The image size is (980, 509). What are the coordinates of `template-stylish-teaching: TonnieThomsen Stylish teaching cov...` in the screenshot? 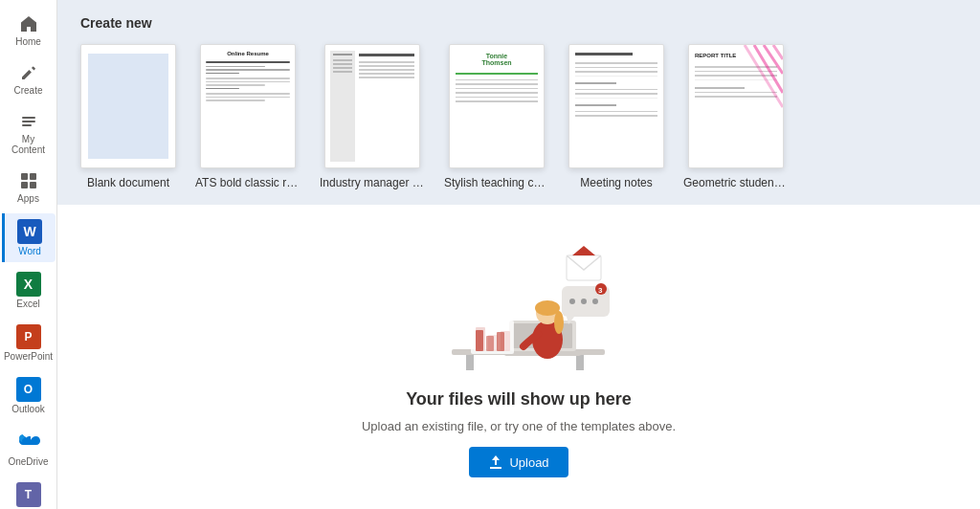 It's located at (497, 117).